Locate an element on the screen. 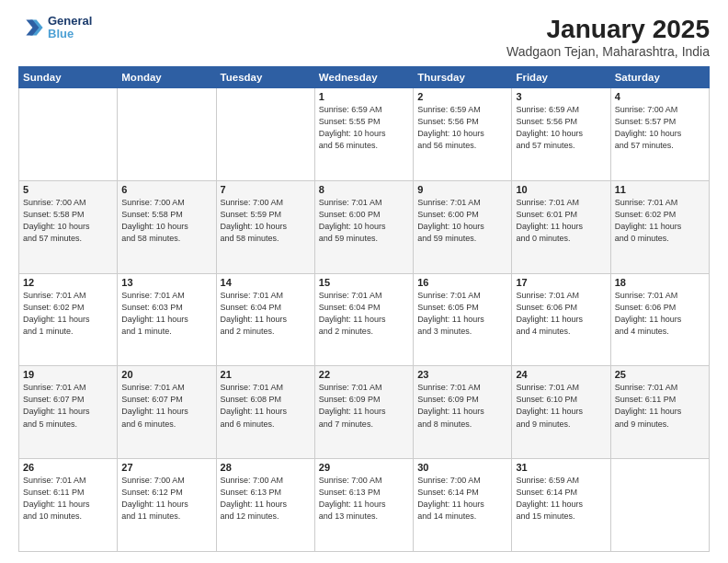  table-cell: 22Sunrise: 7:01 AM Sunset: 6:09 PM Dayli… is located at coordinates (364, 412).